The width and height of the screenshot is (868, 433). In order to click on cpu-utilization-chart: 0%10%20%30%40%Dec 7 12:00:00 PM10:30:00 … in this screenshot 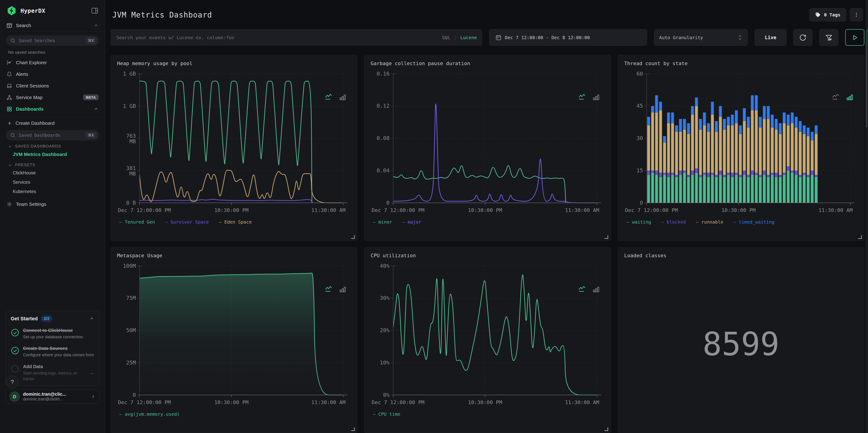, I will do `click(487, 336)`.